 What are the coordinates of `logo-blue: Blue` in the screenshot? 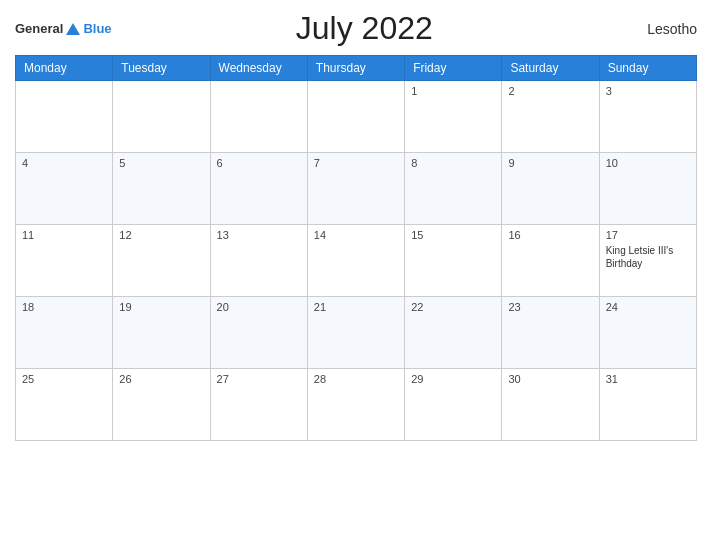 It's located at (97, 28).